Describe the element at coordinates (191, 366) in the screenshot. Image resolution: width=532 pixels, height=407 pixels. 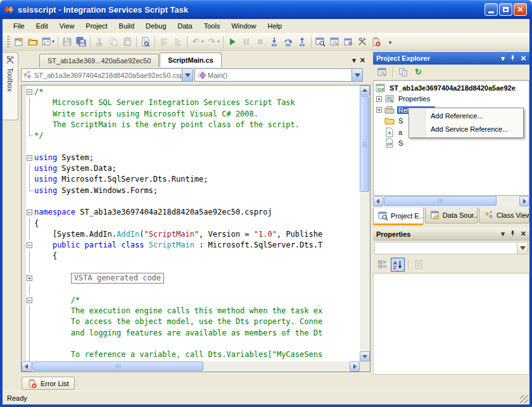
I see `editor-horizontal-scrollbar` at that location.